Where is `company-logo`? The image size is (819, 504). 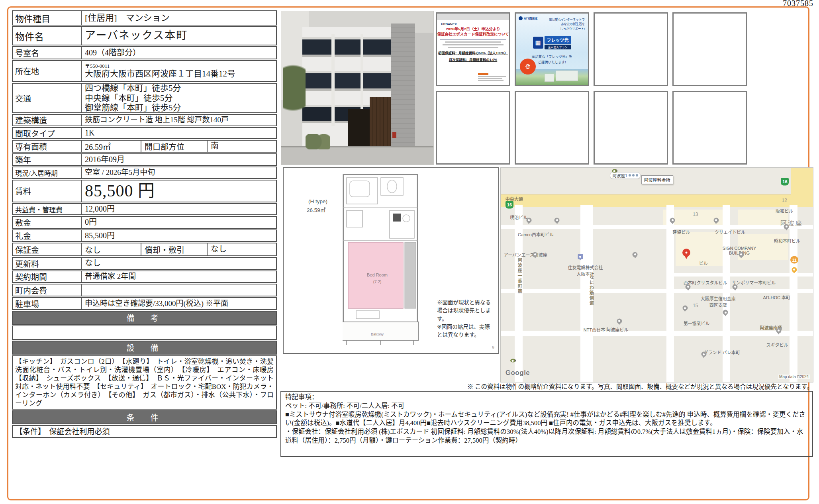
company-logo is located at coordinates (483, 74).